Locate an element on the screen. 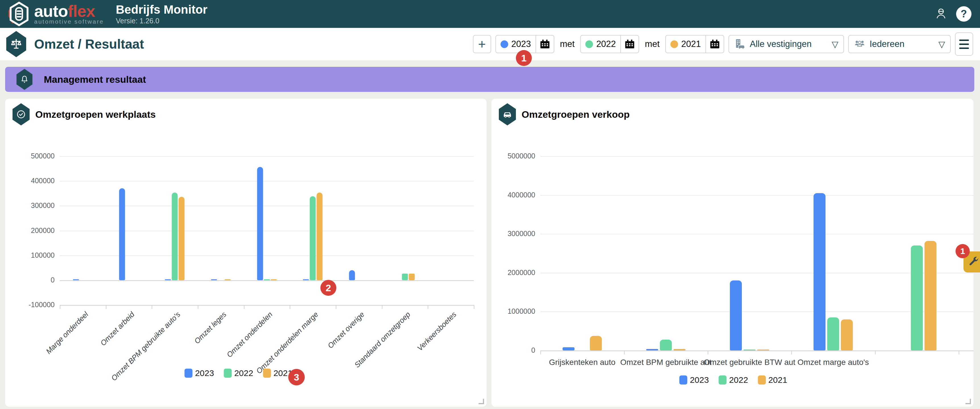  legend-label: 2022 is located at coordinates (244, 373).